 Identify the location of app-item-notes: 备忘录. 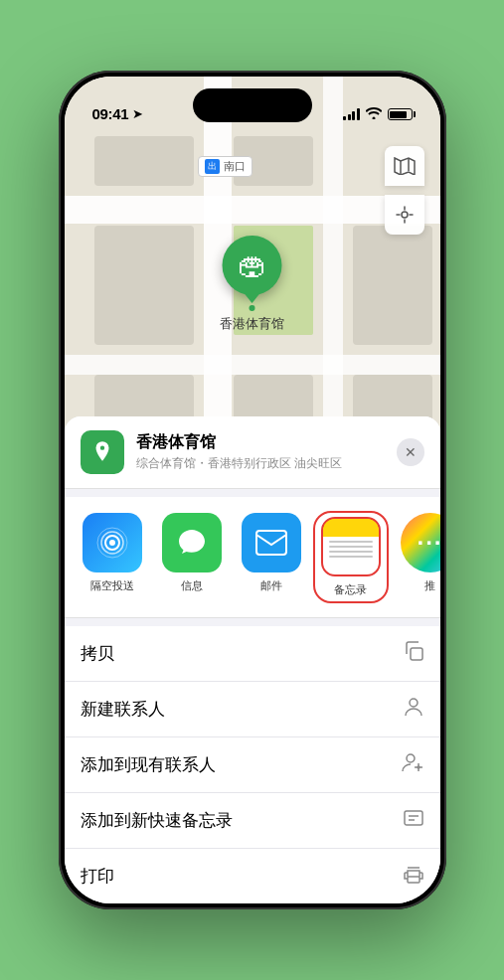
(351, 557).